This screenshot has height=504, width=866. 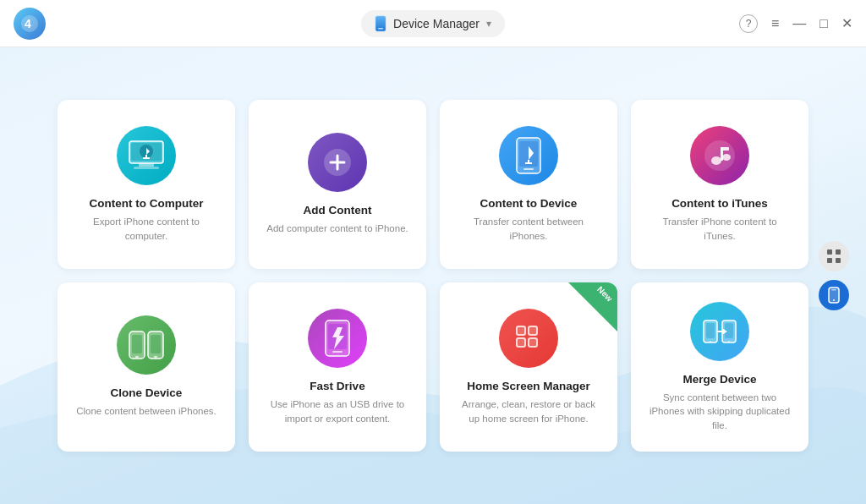 I want to click on device-manager-dropdown: Device Manager ▾, so click(x=433, y=24).